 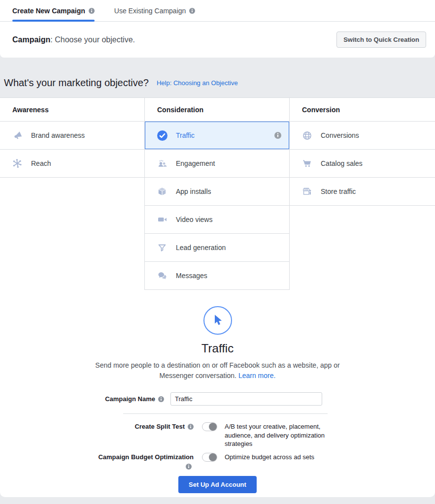 I want to click on form-divider, so click(x=226, y=413).